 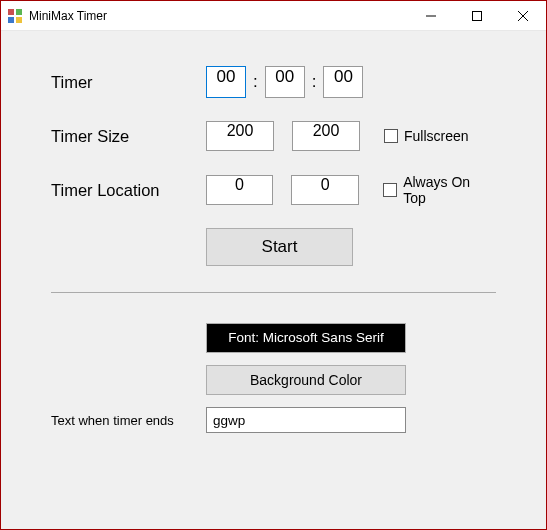 I want to click on minimize-button, so click(x=431, y=16).